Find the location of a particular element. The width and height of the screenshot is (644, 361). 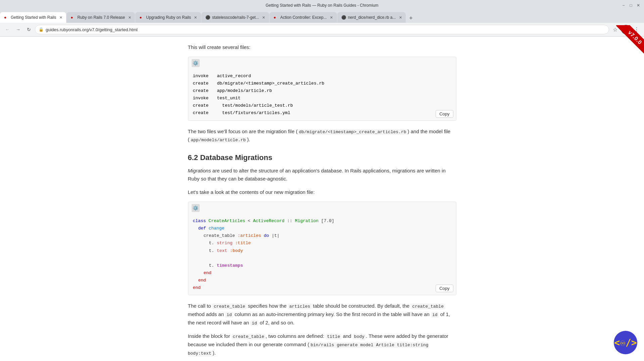

create-table-code-3: create_table is located at coordinates (249, 337).